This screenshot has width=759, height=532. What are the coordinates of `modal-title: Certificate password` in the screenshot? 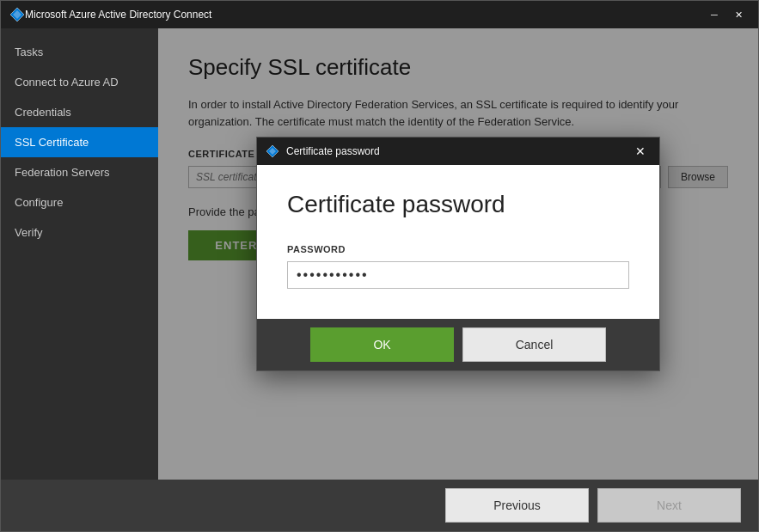 It's located at (458, 205).